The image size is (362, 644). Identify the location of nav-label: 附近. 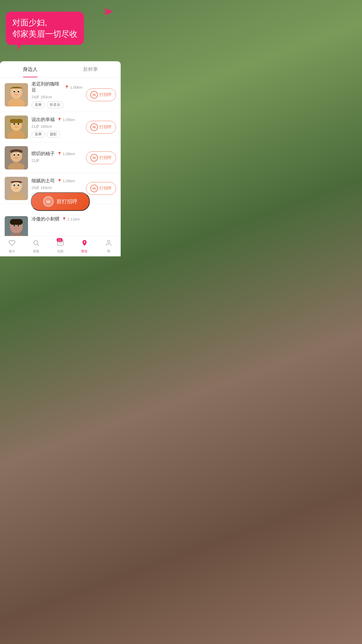
(85, 251).